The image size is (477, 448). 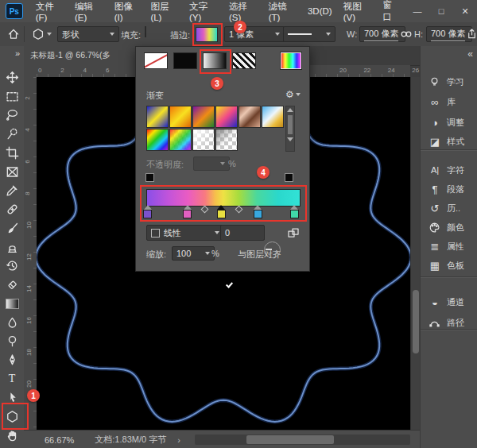 I want to click on frame-tool, so click(x=12, y=172).